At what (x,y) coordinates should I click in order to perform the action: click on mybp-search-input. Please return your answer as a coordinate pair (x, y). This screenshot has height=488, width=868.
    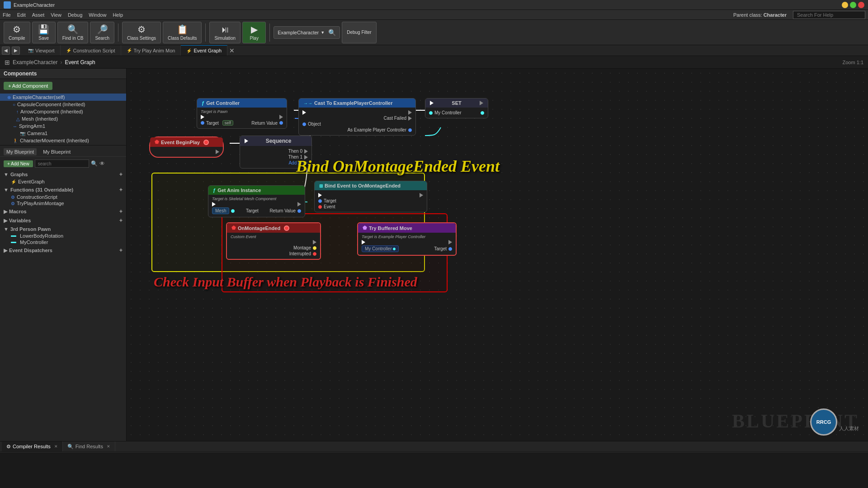
    Looking at the image, I should click on (62, 164).